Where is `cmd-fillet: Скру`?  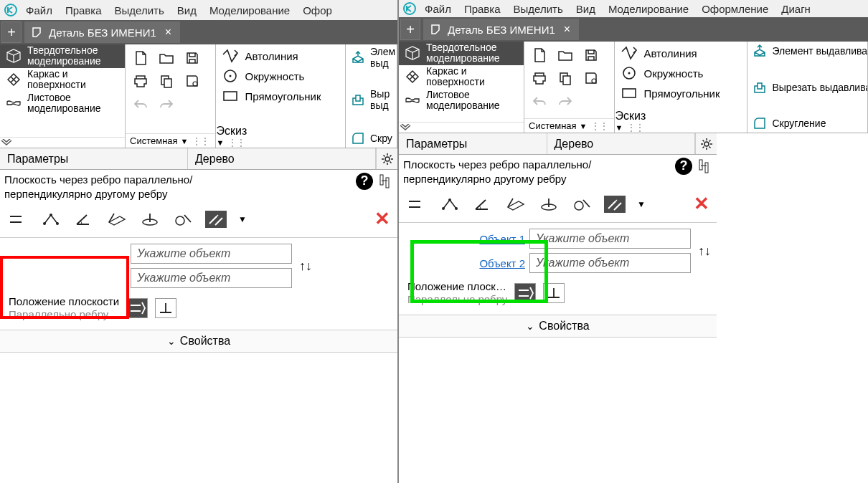 cmd-fillet: Скру is located at coordinates (372, 138).